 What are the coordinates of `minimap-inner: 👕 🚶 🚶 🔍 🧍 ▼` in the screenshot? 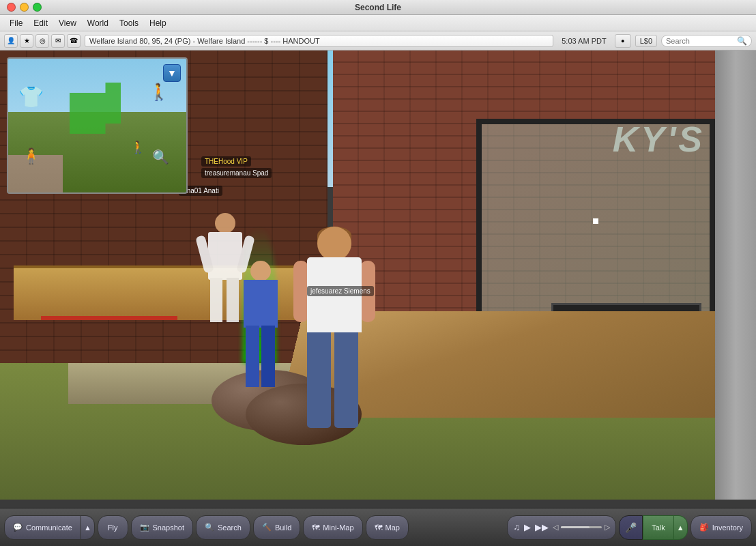 It's located at (97, 126).